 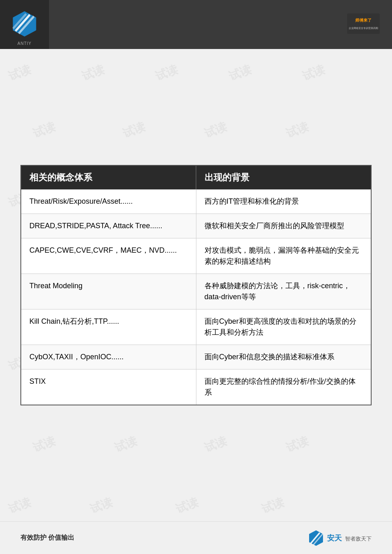 I want to click on table-row: CAPEC,CWE,CVE,CVRF，MAEC，NVD......对攻击模式，脆…, so click(x=196, y=256).